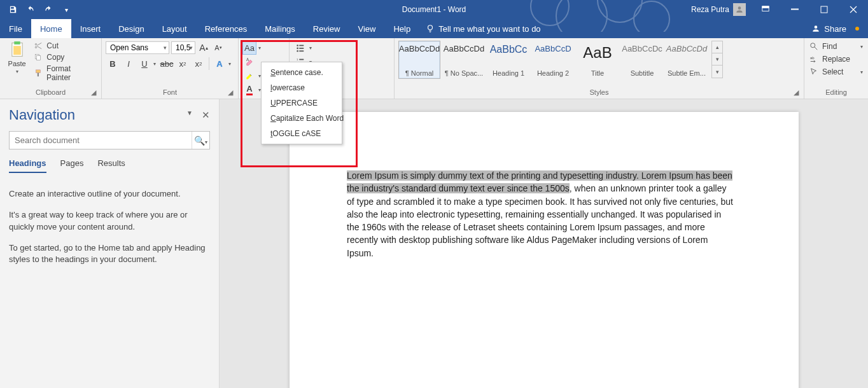 The width and height of the screenshot is (868, 388). What do you see at coordinates (249, 48) in the screenshot?
I see `change-case-button: Aa` at bounding box center [249, 48].